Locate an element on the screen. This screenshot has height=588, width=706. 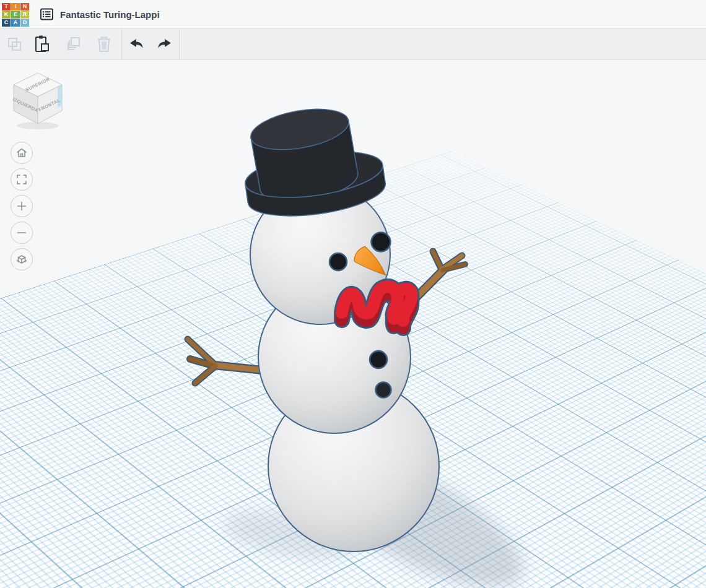
logo-cell: A is located at coordinates (15, 23).